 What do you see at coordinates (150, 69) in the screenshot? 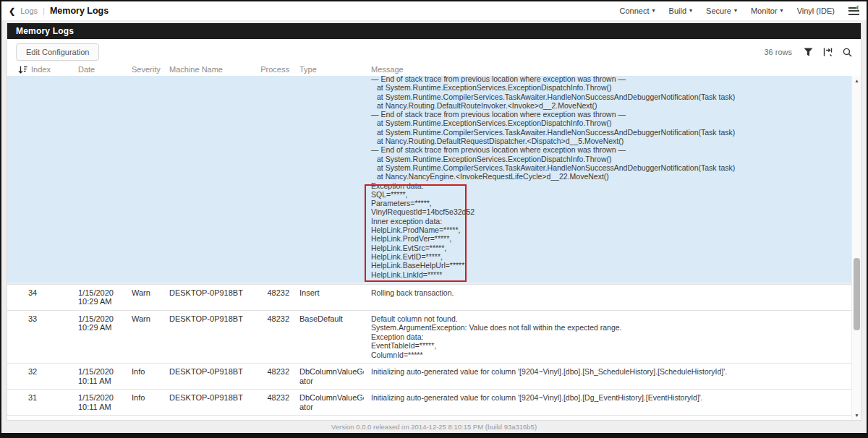
I see `column-header-severity: Severity` at bounding box center [150, 69].